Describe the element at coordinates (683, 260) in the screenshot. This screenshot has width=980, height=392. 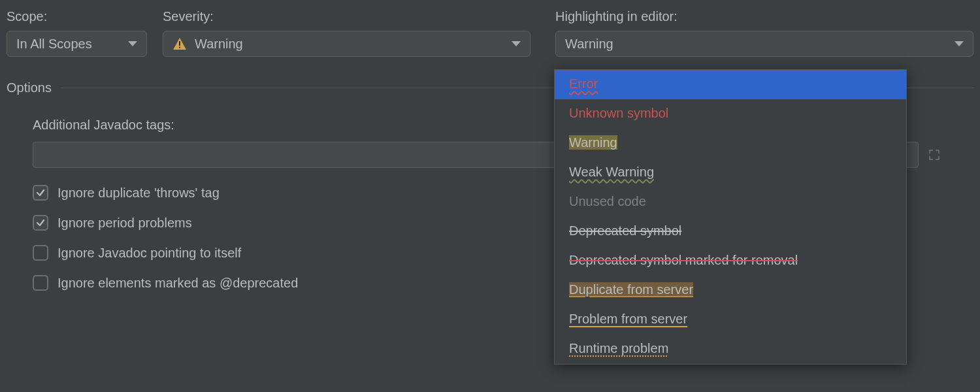
I see `dropdown-option-label: Deprecated symbol marked for removal` at that location.